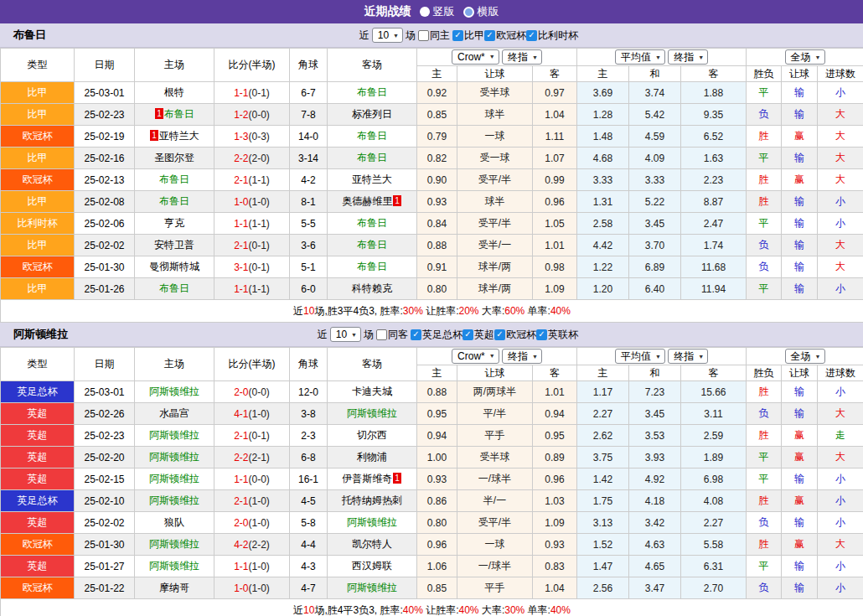 The image size is (863, 616). What do you see at coordinates (498, 357) in the screenshot?
I see `handicap-selects-cell: Crow*▼ 终指▼` at bounding box center [498, 357].